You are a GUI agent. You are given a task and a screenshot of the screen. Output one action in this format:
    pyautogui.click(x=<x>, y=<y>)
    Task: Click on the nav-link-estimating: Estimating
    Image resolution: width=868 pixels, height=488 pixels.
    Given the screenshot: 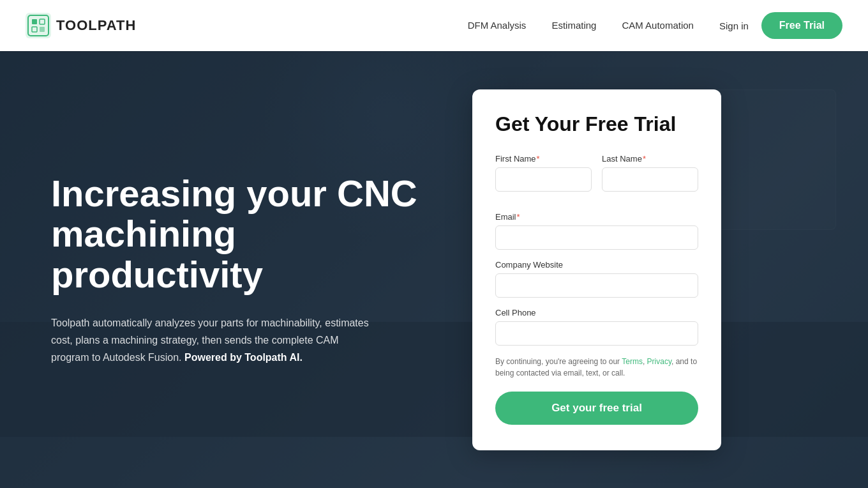 What is the action you would take?
    pyautogui.click(x=574, y=26)
    